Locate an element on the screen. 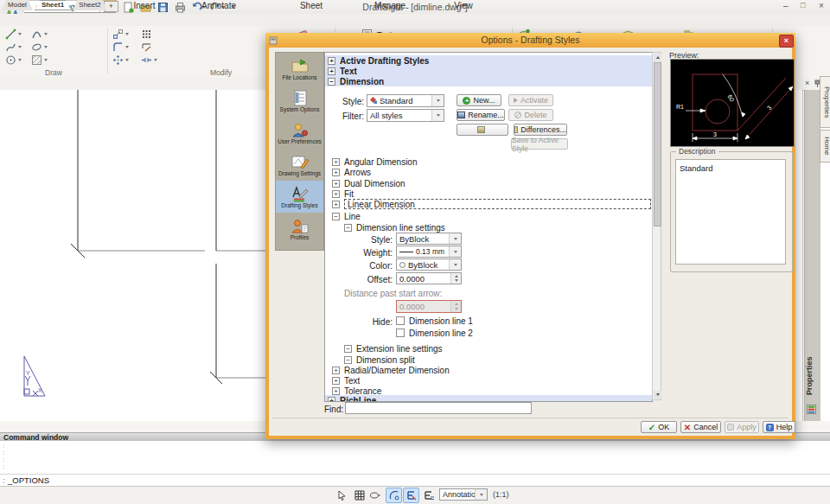 The image size is (830, 504). trim-tool is located at coordinates (147, 47).